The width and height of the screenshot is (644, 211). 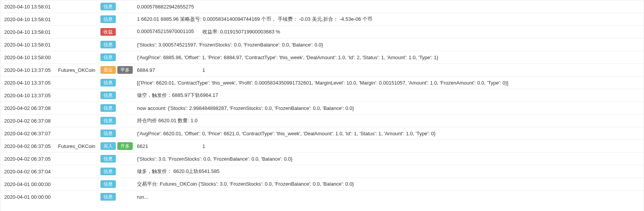 What do you see at coordinates (389, 95) in the screenshot?
I see `log-message: 做空，触发价：6885.97下轨6964.17` at bounding box center [389, 95].